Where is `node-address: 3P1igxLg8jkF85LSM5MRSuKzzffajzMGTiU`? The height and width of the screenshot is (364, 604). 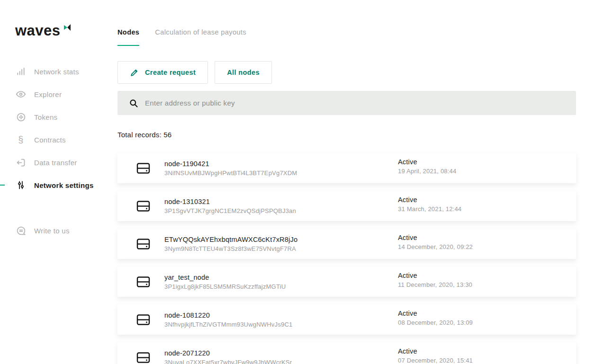 node-address: 3P1igxLg8jkF85LSM5MRSuKzzffajzMGTiU is located at coordinates (225, 287).